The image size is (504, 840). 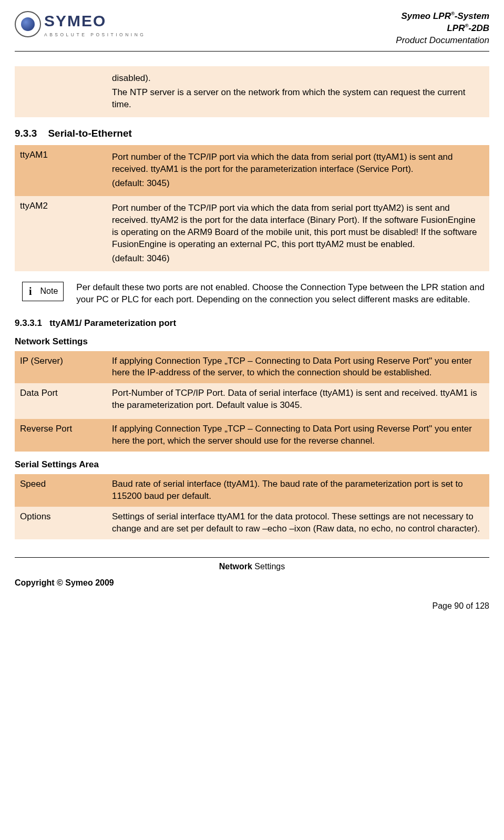 What do you see at coordinates (252, 567) in the screenshot?
I see `footer-section-title: Network Settings` at bounding box center [252, 567].